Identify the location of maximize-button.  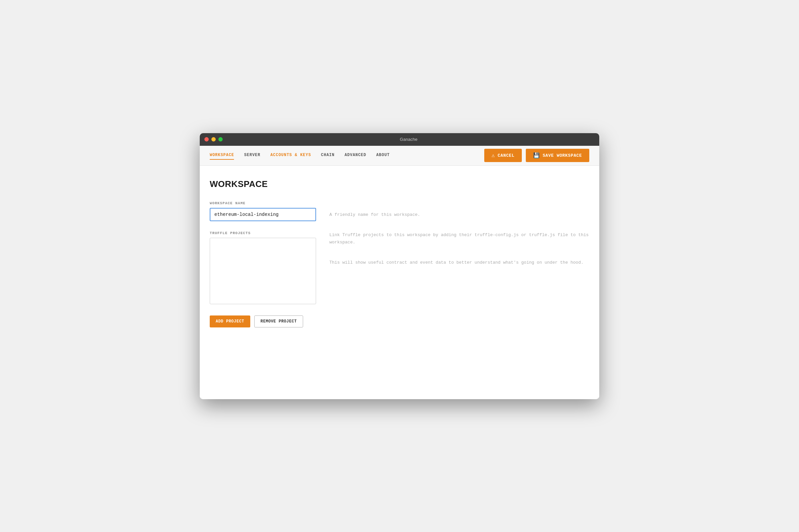
(221, 139).